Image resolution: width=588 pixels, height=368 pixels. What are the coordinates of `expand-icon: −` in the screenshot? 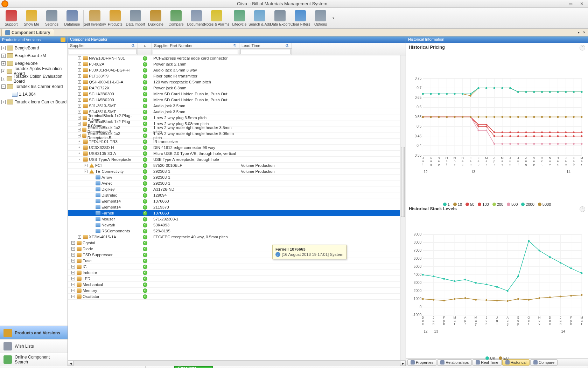 It's located at (4, 87).